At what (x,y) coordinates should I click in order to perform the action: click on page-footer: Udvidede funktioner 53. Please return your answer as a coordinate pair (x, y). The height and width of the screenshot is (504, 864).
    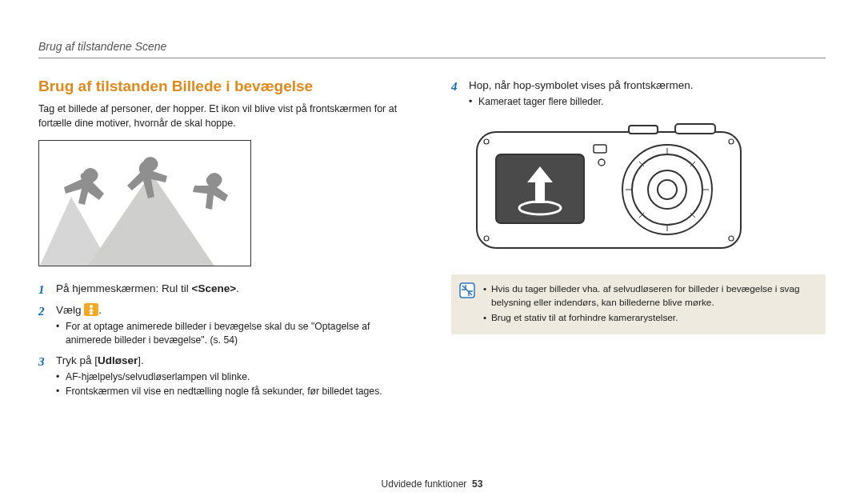
    Looking at the image, I should click on (432, 484).